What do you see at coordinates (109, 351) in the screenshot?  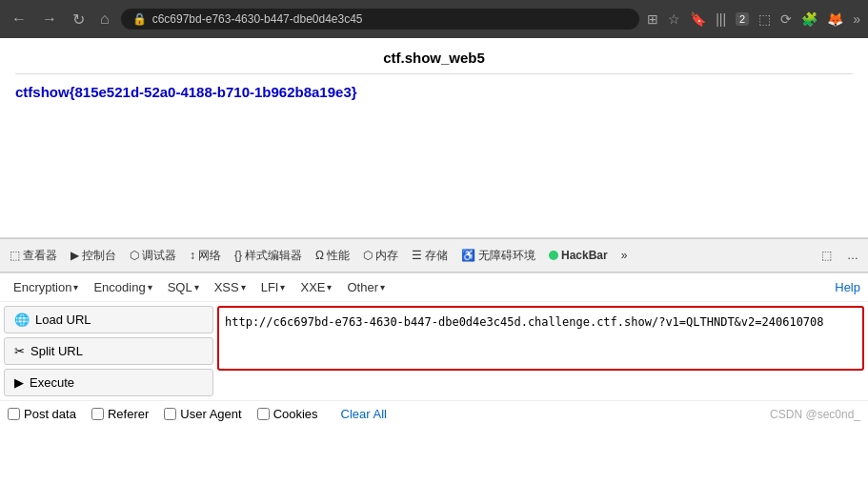 I see `hackbar-sidebar: 🌐 Load URL ✂ Split URL ▶ Execute` at bounding box center [109, 351].